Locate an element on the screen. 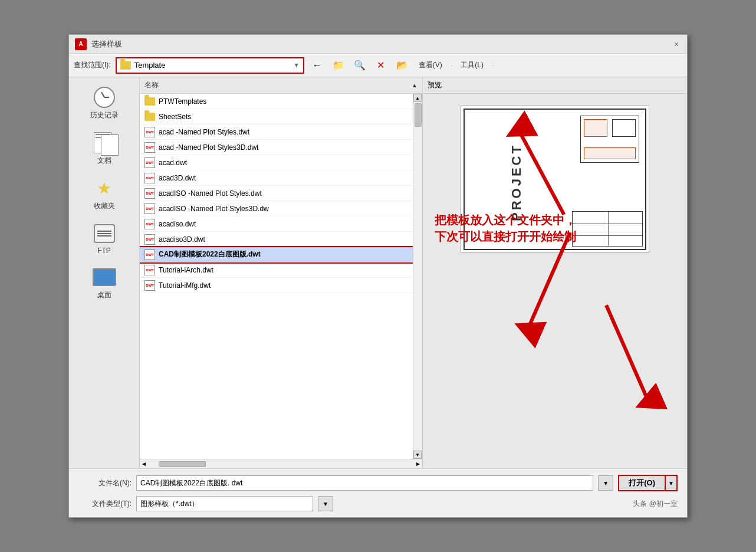 This screenshot has height=552, width=756. open-button: 打开(O) is located at coordinates (642, 483).